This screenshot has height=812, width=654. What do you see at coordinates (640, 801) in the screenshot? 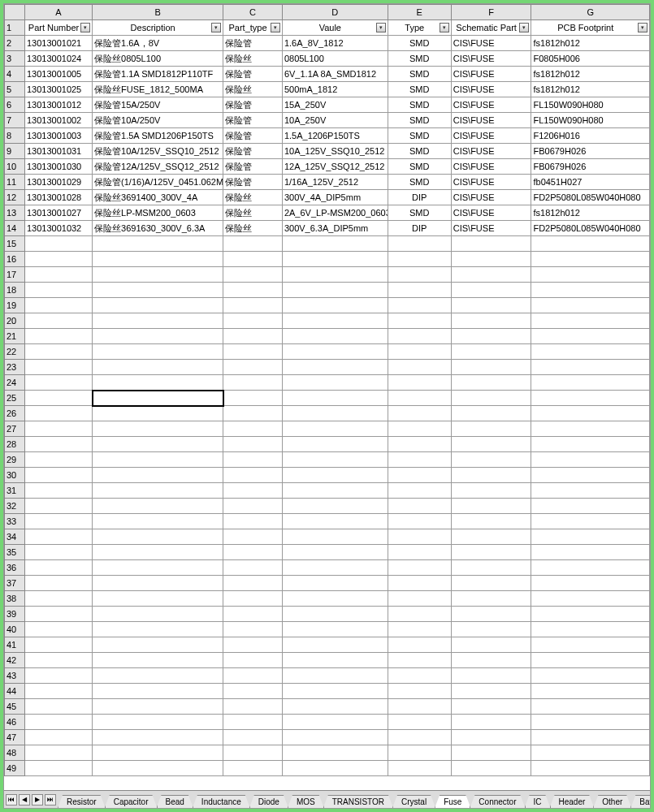
I see `sheet-tab: Bat` at bounding box center [640, 801].